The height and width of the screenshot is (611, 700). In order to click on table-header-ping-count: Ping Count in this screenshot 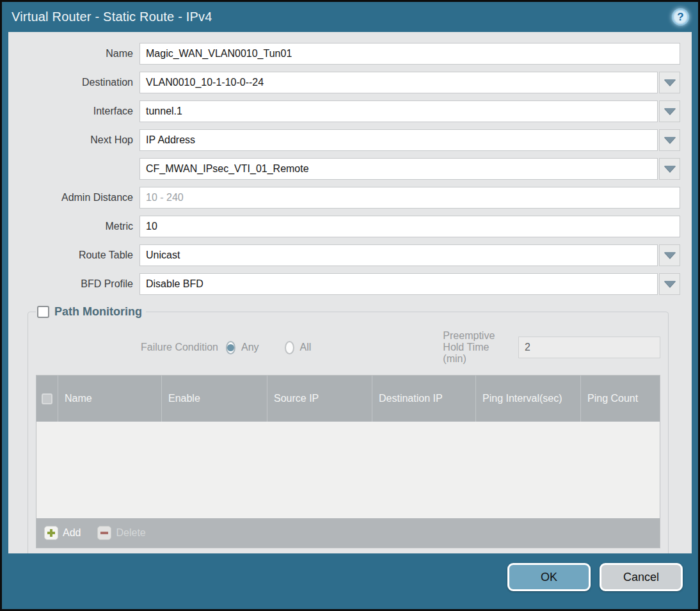, I will do `click(620, 399)`.